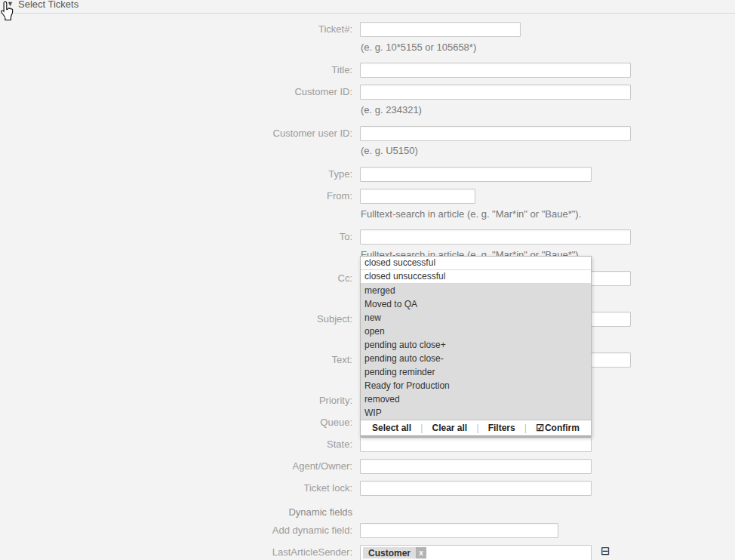  I want to click on form-row-last-article-sender: LastArticleSender: Customer x ⊟, so click(368, 552).